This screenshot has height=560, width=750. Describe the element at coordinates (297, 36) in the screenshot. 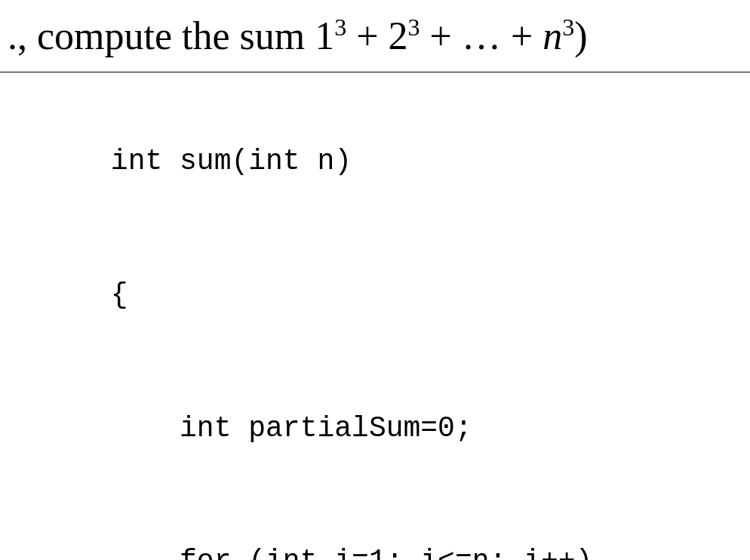

I see `header-text: ., compute the sum 13 + 23 + … + n3)` at that location.